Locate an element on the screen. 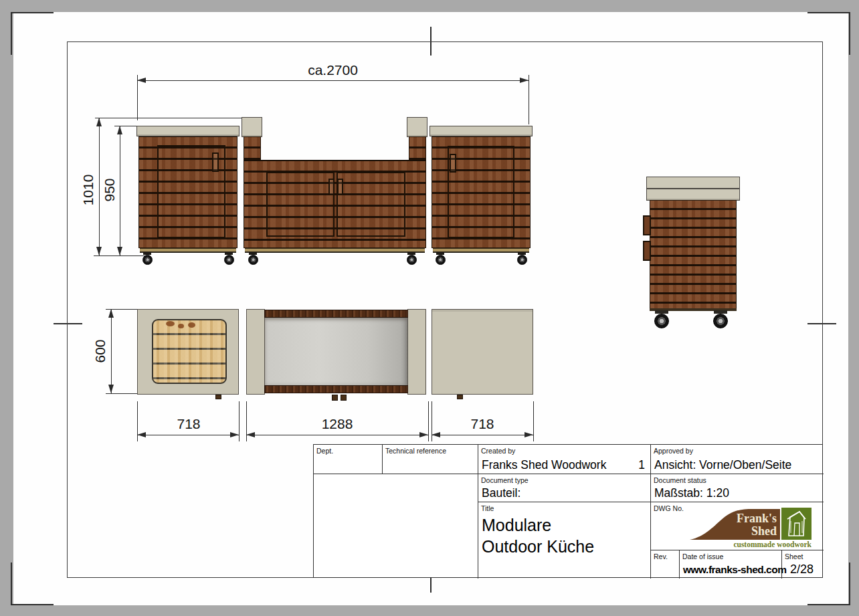 Image resolution: width=859 pixels, height=616 pixels. dim-line-width is located at coordinates (333, 80).